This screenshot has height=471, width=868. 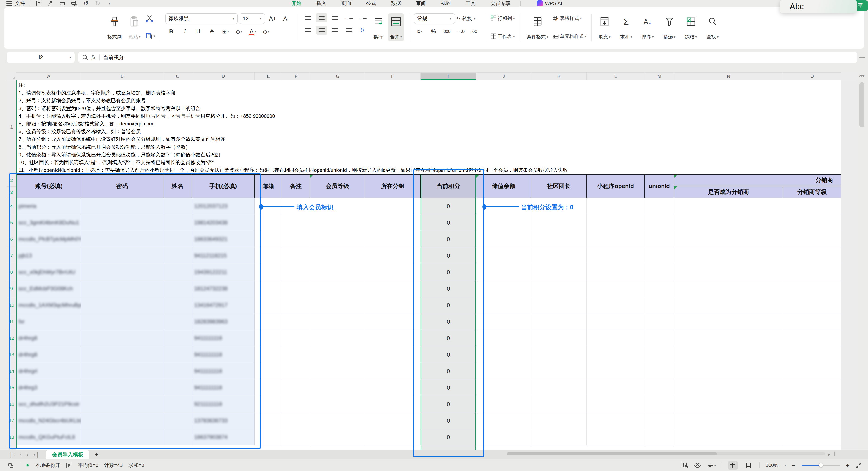 I want to click on save-icon, so click(x=39, y=3).